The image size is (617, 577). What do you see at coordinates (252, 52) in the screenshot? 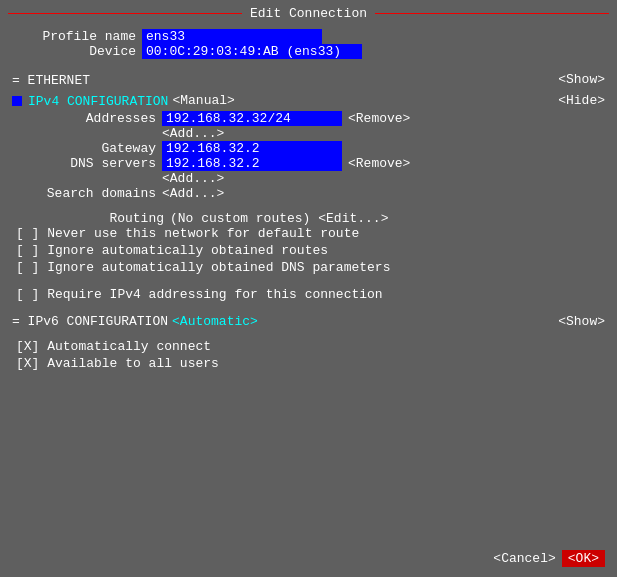
I see `device-value: 00:0C:29:03:49:AB (ens33)` at bounding box center [252, 52].